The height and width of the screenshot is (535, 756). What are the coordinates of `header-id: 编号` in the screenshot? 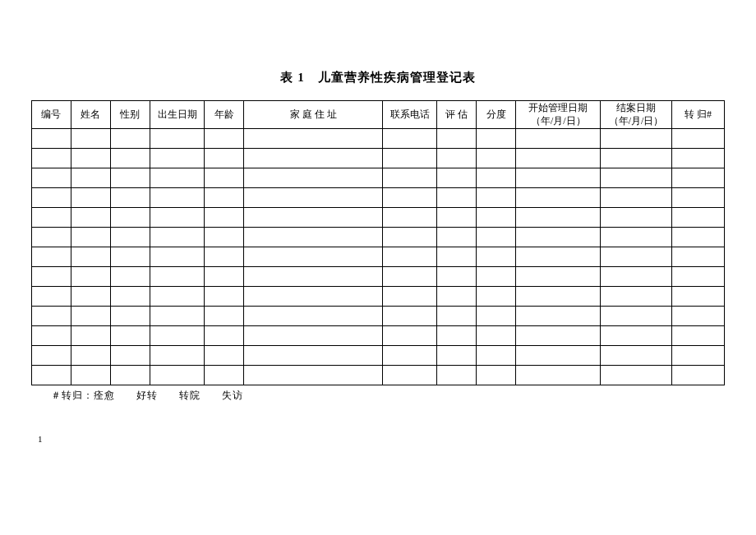 It's located at (52, 115).